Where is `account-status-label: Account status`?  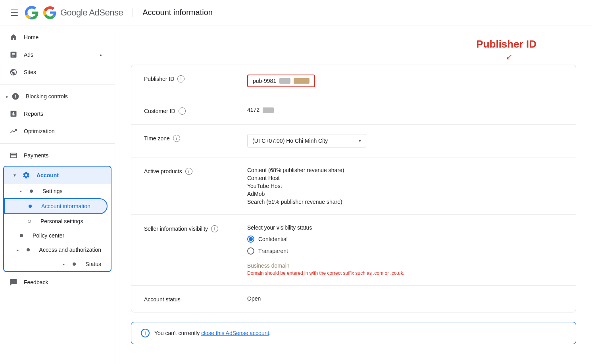
account-status-label: Account status is located at coordinates (196, 299).